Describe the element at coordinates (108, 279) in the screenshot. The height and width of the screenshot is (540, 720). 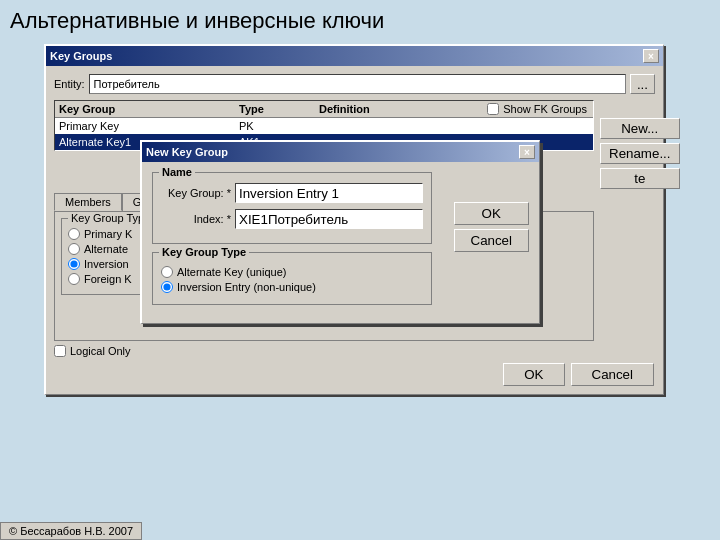
I see `radio-foreign-label: Foreign K` at that location.